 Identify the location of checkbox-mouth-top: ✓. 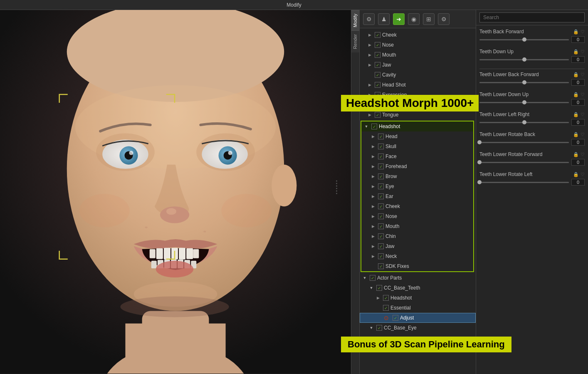
(378, 55).